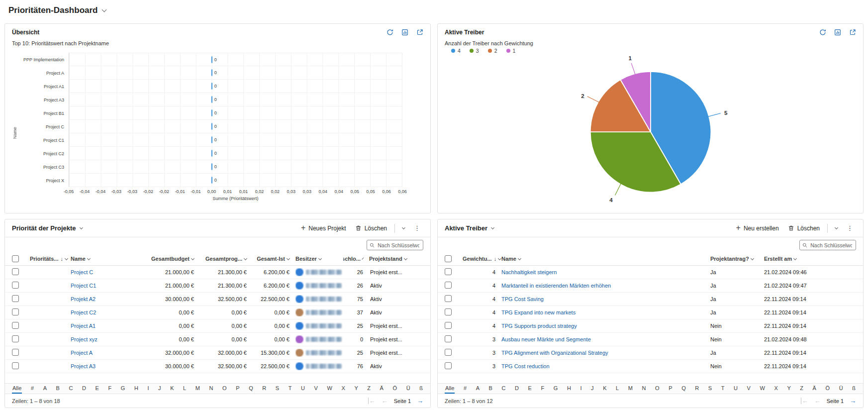  What do you see at coordinates (53, 10) in the screenshot?
I see `page-title: Prioritäten-Dashboard` at bounding box center [53, 10].